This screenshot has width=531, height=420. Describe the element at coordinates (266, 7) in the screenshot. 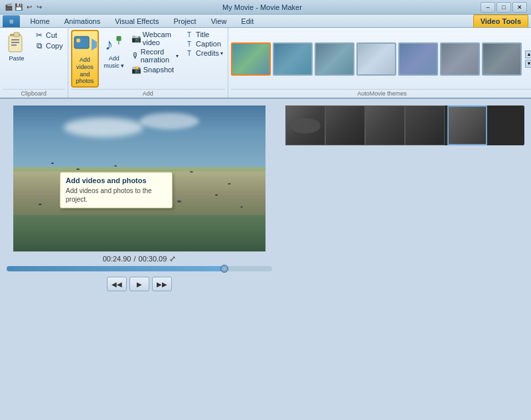

I see `title-bar: 🎬 💾 ↩ ↪ My Movie - Movie Maker – □ ✕` at that location.